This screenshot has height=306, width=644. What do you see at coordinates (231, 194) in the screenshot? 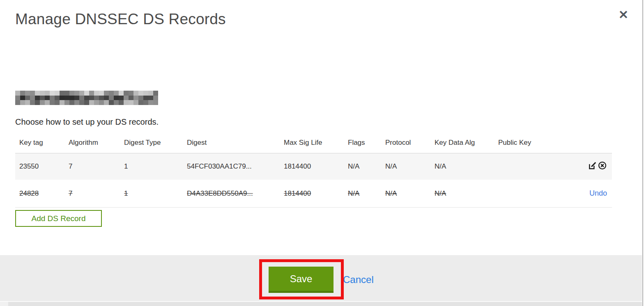
I see `cell-digest: D4A33E8DD550A9...` at bounding box center [231, 194].